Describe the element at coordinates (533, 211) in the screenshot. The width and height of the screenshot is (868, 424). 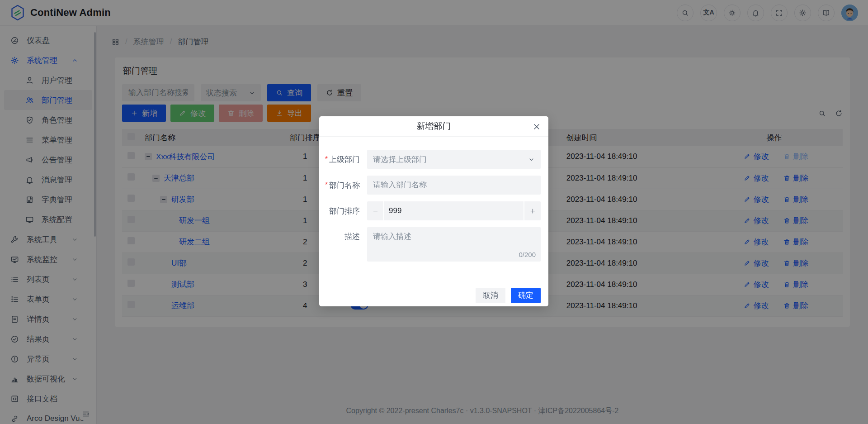
I see `plus-icon` at that location.